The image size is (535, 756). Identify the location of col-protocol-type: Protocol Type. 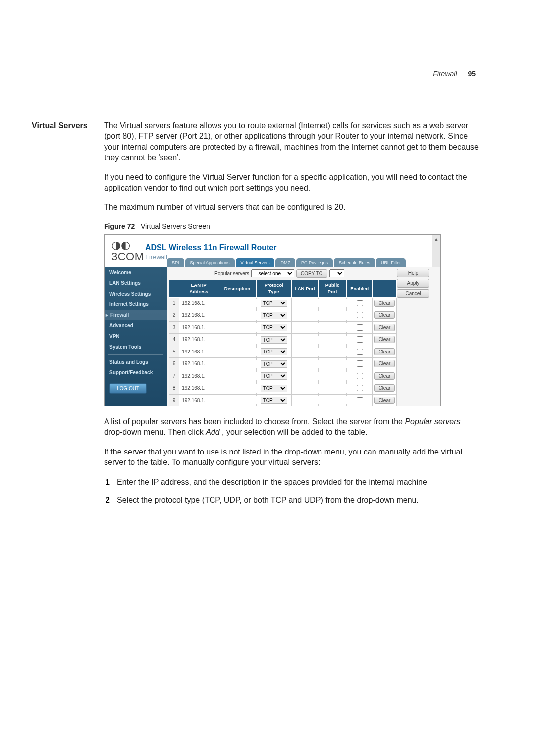
(273, 289).